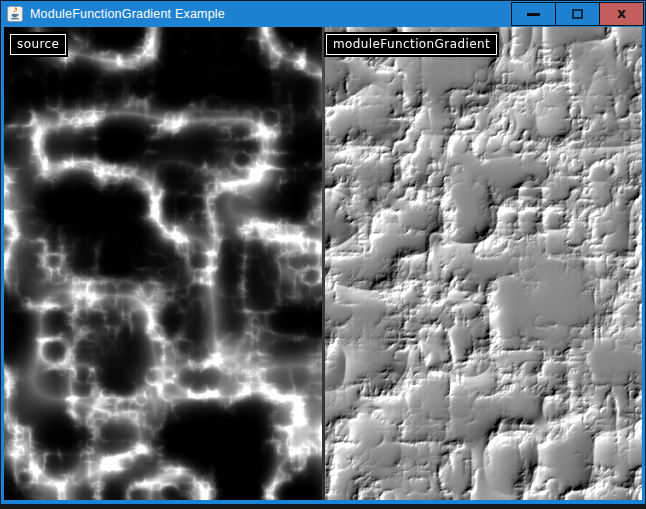  I want to click on minimize-icon, so click(534, 14).